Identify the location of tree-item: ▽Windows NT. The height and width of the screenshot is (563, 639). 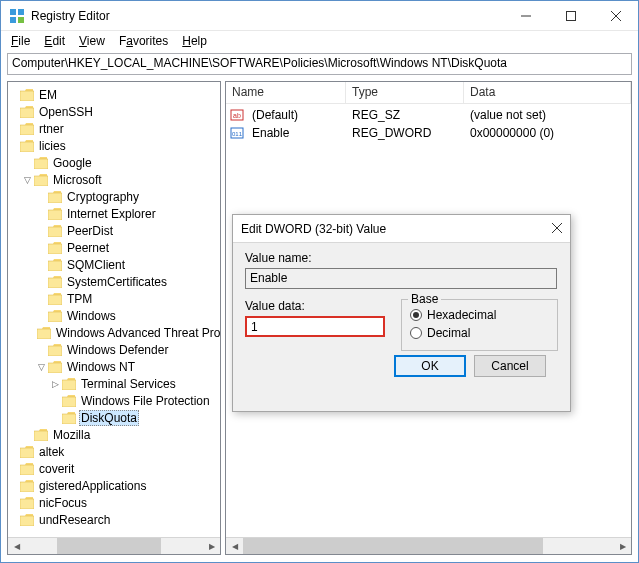
(114, 366).